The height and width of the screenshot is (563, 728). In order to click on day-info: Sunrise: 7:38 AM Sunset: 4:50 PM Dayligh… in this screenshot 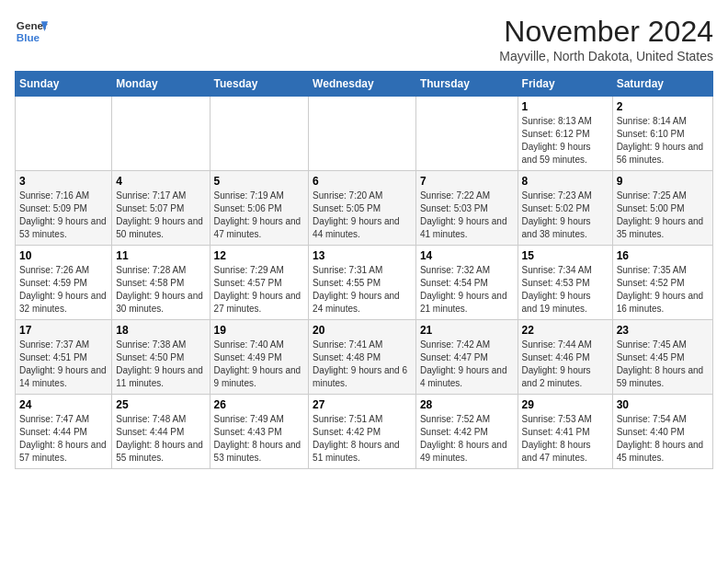, I will do `click(160, 364)`.